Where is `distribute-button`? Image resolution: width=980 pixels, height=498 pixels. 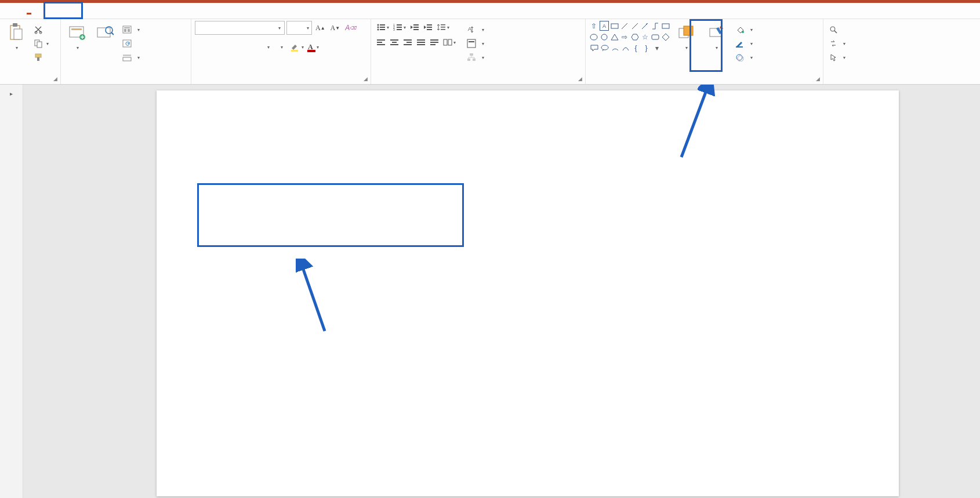
distribute-button is located at coordinates (434, 42).